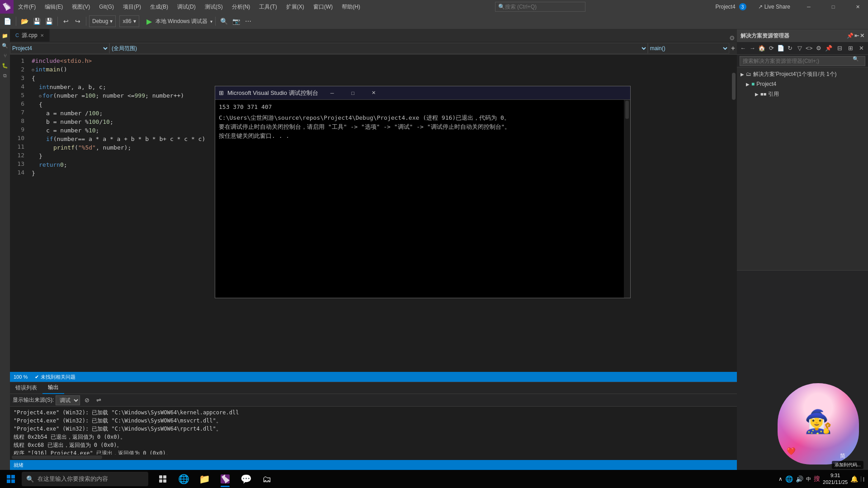  What do you see at coordinates (833, 7) in the screenshot?
I see `maximize-button: □` at bounding box center [833, 7].